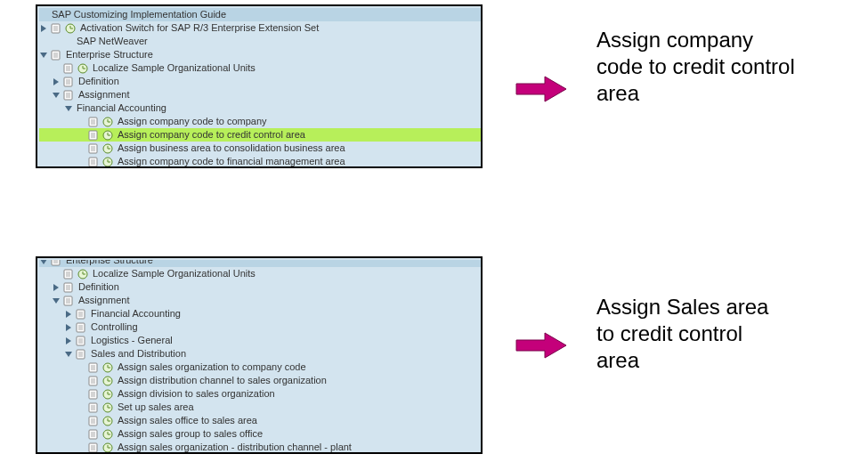 The width and height of the screenshot is (868, 462). I want to click on tree-row: Activation Switch for SAP R/3 Enterprise…, so click(260, 28).